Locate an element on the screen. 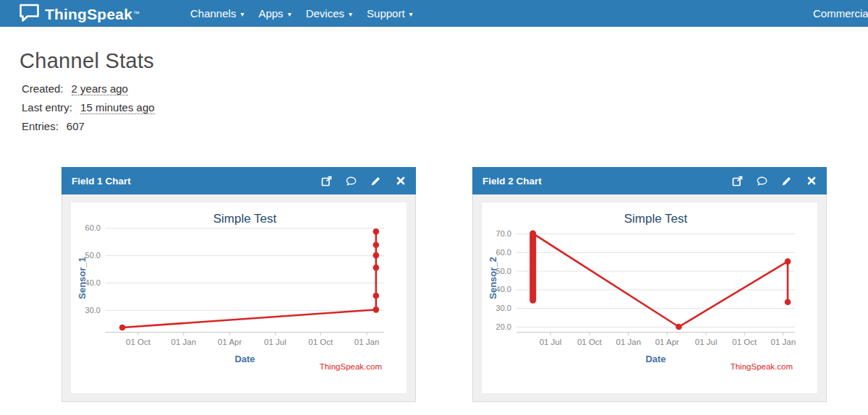  nav-commercial-use: Commercial Use is located at coordinates (841, 13).